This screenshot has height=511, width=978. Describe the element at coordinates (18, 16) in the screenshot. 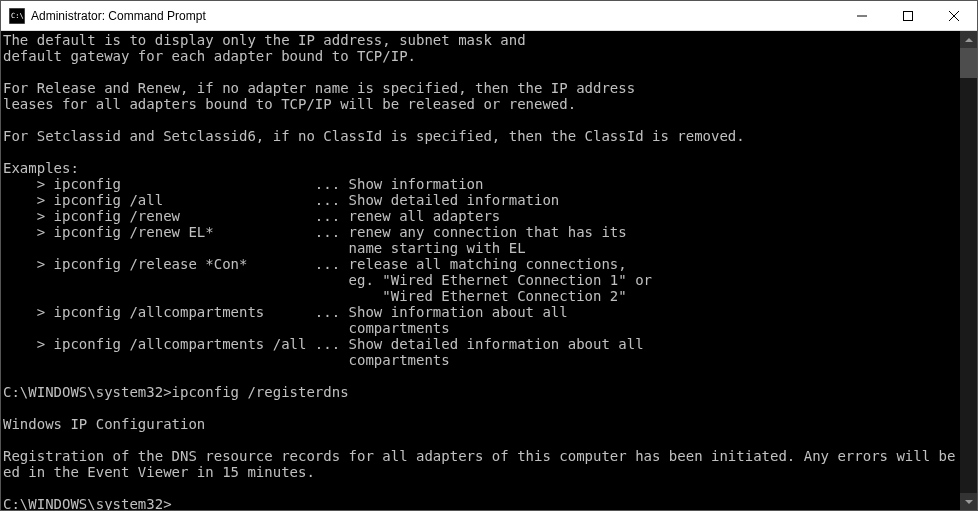

I see `svg-text: C:\` at that location.